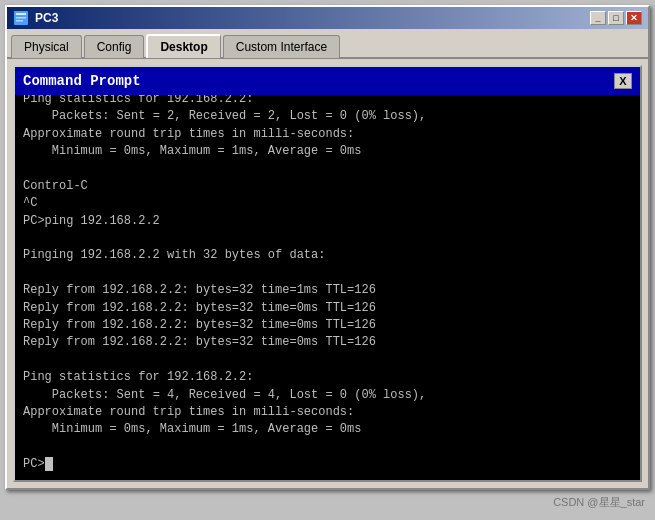  Describe the element at coordinates (82, 81) in the screenshot. I see `cmd-title: Command Prompt` at that location.